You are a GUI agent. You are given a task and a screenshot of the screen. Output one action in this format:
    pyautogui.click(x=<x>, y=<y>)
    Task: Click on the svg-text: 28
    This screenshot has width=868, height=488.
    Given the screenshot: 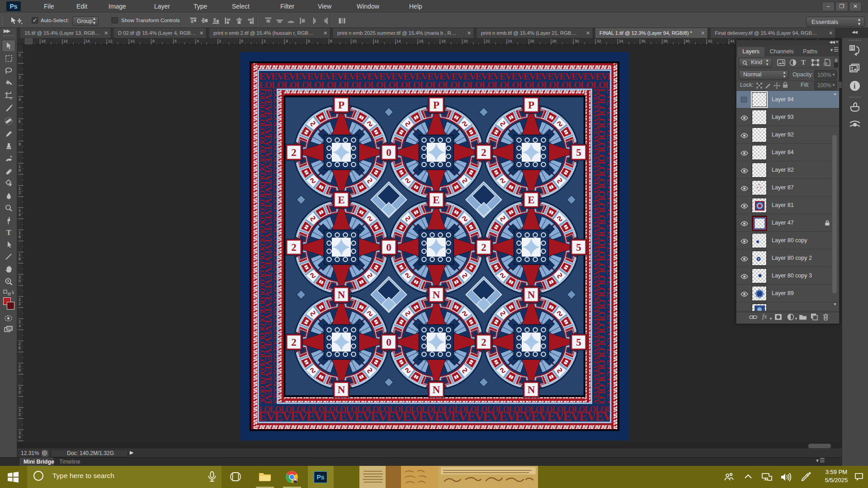 What is the action you would take?
    pyautogui.click(x=554, y=41)
    